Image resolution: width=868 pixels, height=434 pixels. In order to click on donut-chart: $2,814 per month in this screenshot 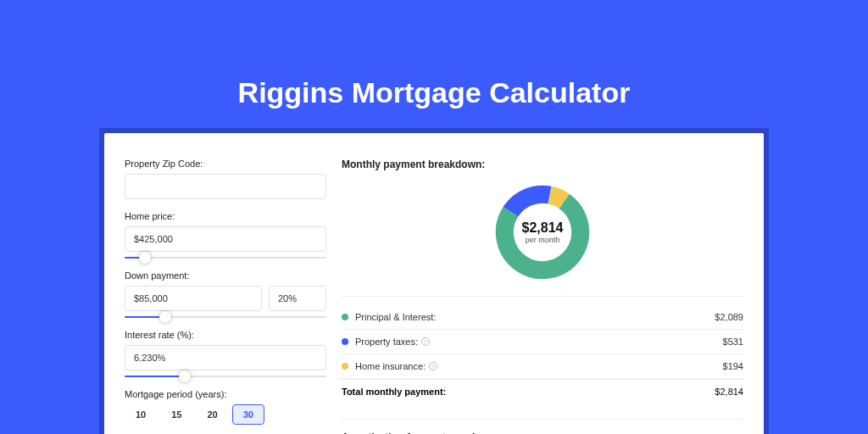, I will do `click(542, 232)`.